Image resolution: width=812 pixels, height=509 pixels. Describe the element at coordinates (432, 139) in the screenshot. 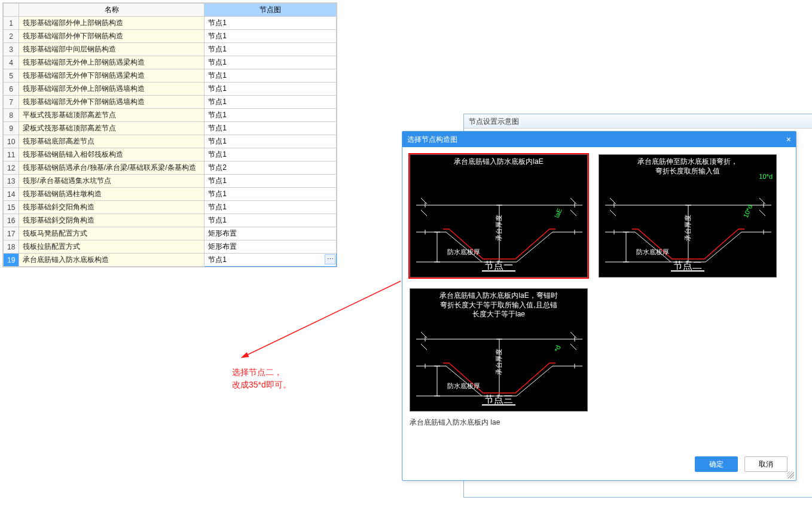

I see `dialog-title: 选择节点构造图` at that location.